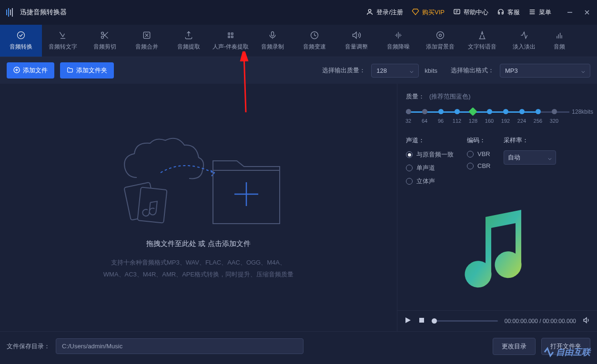  I want to click on tab-audio-record: 音频录制, so click(273, 41).